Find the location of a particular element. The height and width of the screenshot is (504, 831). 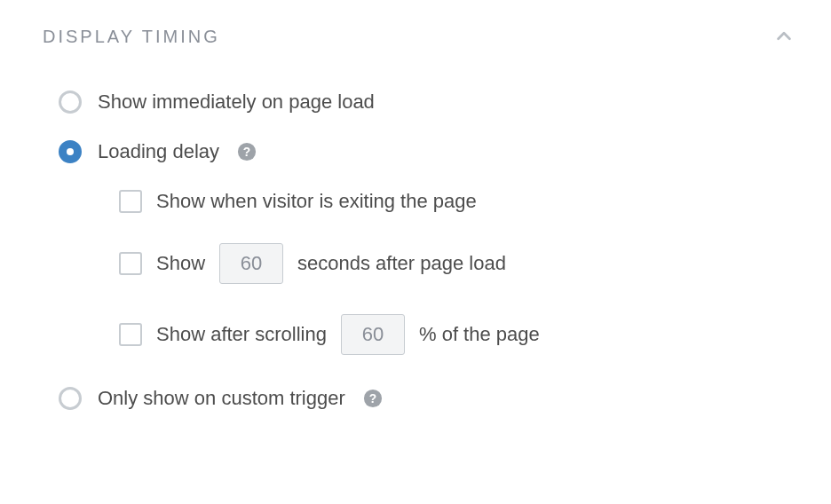

scroll-suffix: % of the page is located at coordinates (479, 335).